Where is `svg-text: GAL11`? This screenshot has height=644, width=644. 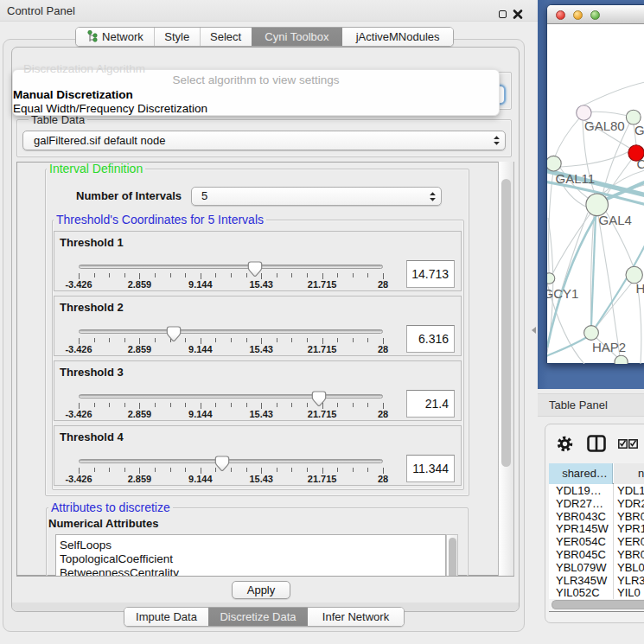
svg-text: GAL11 is located at coordinates (576, 178).